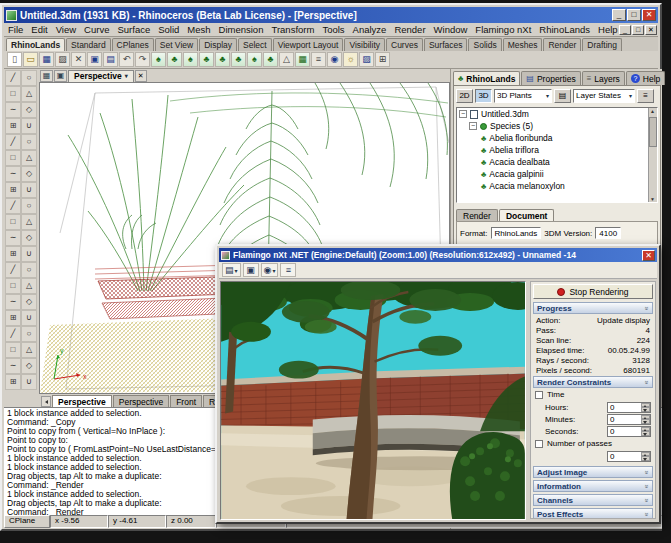  Describe the element at coordinates (370, 30) in the screenshot. I see `menu-item: Analyze` at that location.